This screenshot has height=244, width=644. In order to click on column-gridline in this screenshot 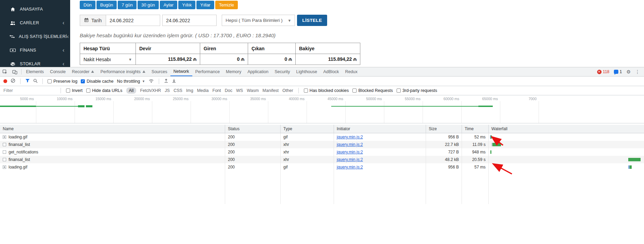, I will do `click(462, 187)`.